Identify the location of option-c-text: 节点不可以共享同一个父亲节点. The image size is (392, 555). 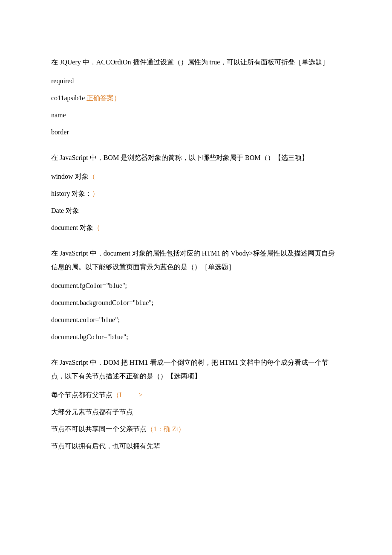
(99, 429).